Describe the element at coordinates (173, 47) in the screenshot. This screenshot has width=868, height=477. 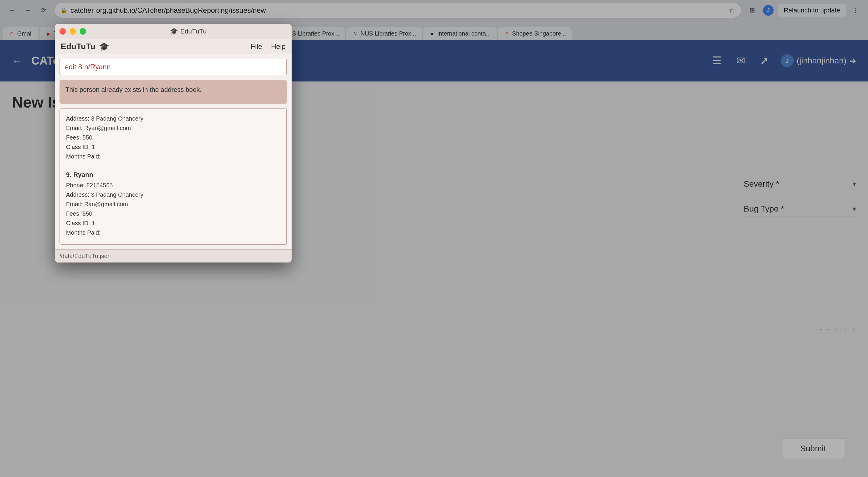
I see `app-menubar: EduTuTu 🎓 File Help` at that location.